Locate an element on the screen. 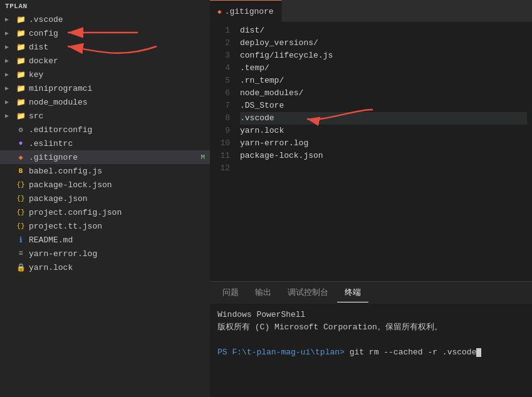 This screenshot has height=397, width=532. code-line-7: .DS_Store is located at coordinates (383, 106).